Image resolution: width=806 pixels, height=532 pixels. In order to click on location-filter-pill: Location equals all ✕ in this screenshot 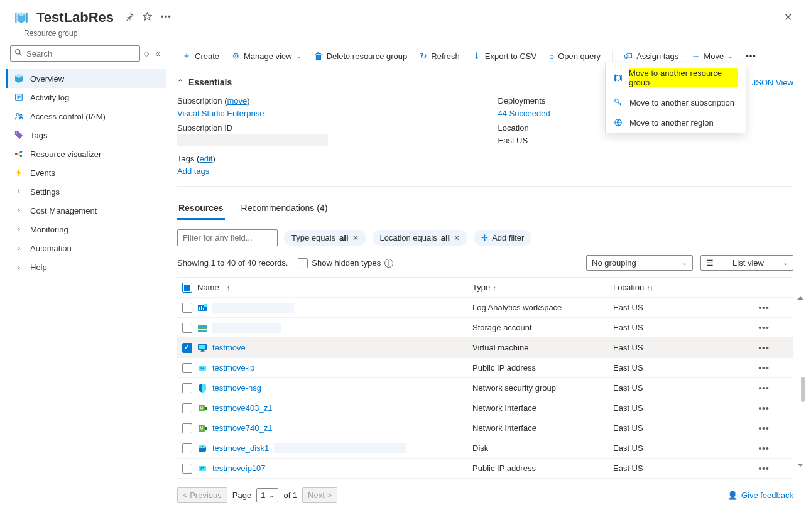, I will do `click(420, 237)`.